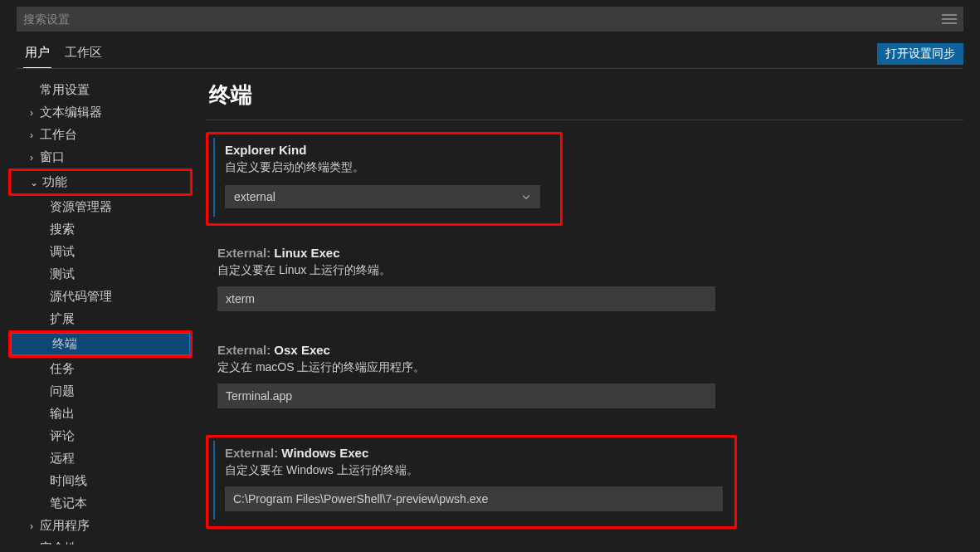  I want to click on setting-explorer-kind: Explorer Kind 自定义要启动的终端类型。 external, so click(384, 178).